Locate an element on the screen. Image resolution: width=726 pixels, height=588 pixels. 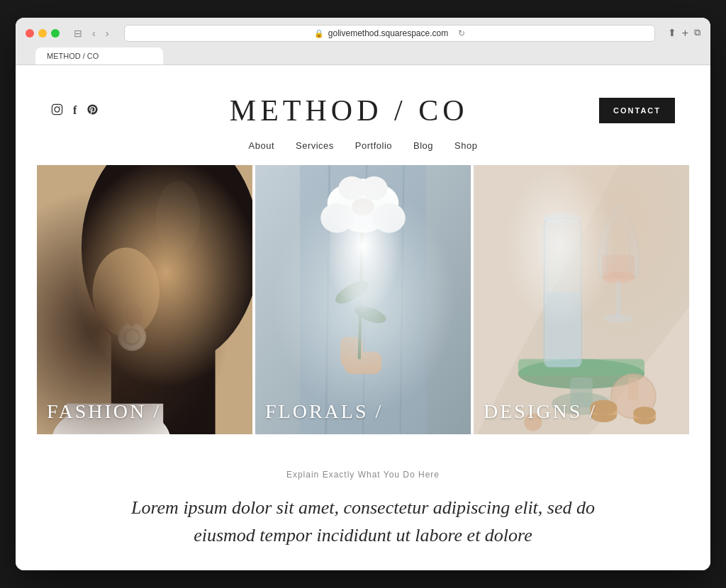
facebook-link: f is located at coordinates (75, 111).